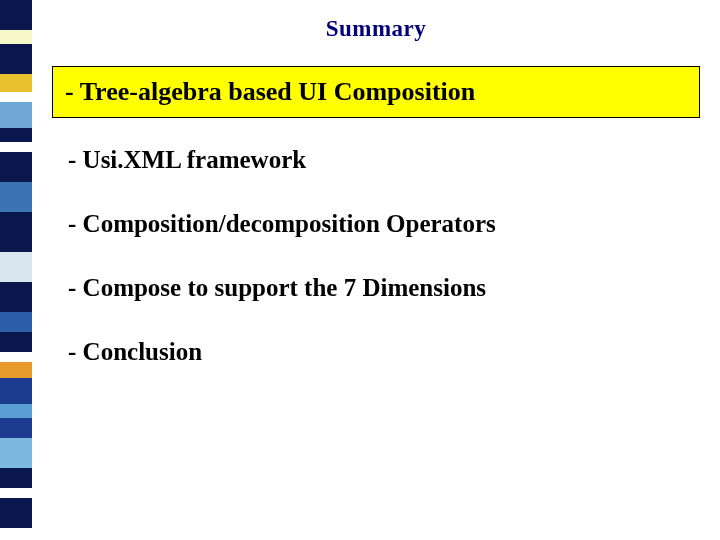 This screenshot has width=720, height=540. What do you see at coordinates (139, 352) in the screenshot?
I see `item-text: Conclusion` at bounding box center [139, 352].